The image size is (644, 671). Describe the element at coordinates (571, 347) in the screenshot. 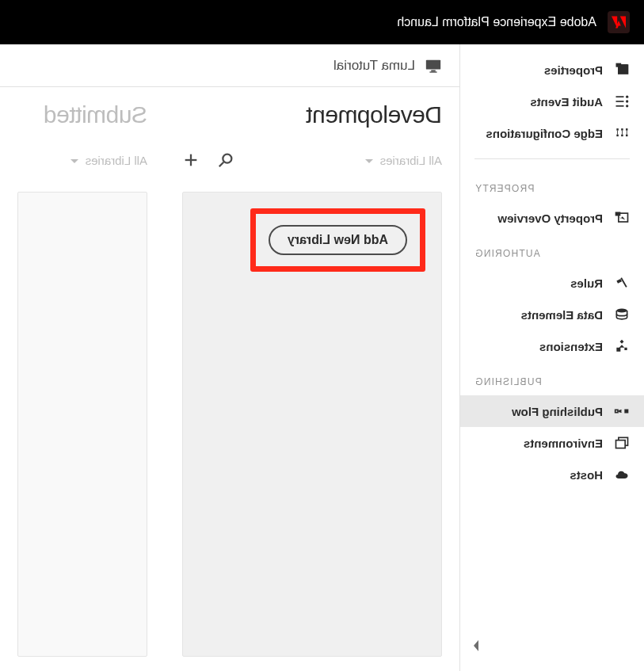

I see `sidebar-item-label: Extensions` at that location.